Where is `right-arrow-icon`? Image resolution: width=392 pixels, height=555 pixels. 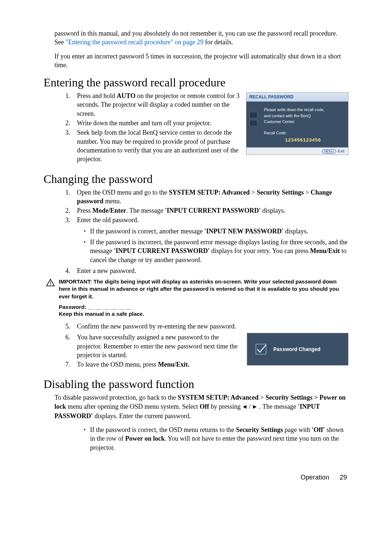
right-arrow-icon is located at coordinates (255, 407).